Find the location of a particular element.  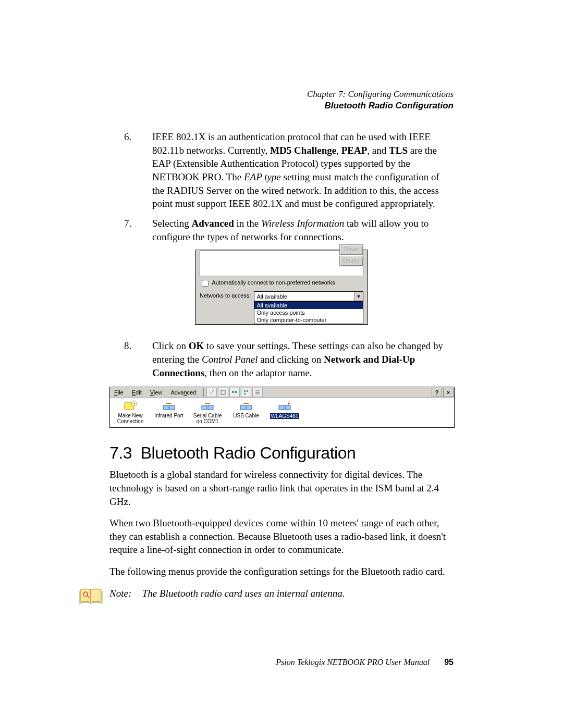

delete-button: Delete is located at coordinates (351, 261).